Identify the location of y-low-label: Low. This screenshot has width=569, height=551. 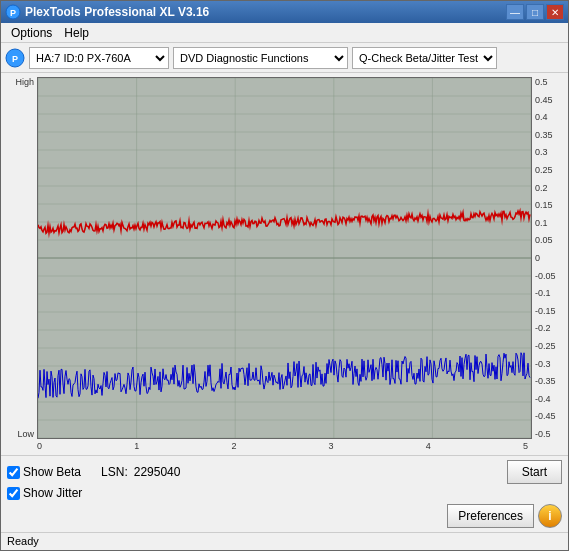
(26, 434).